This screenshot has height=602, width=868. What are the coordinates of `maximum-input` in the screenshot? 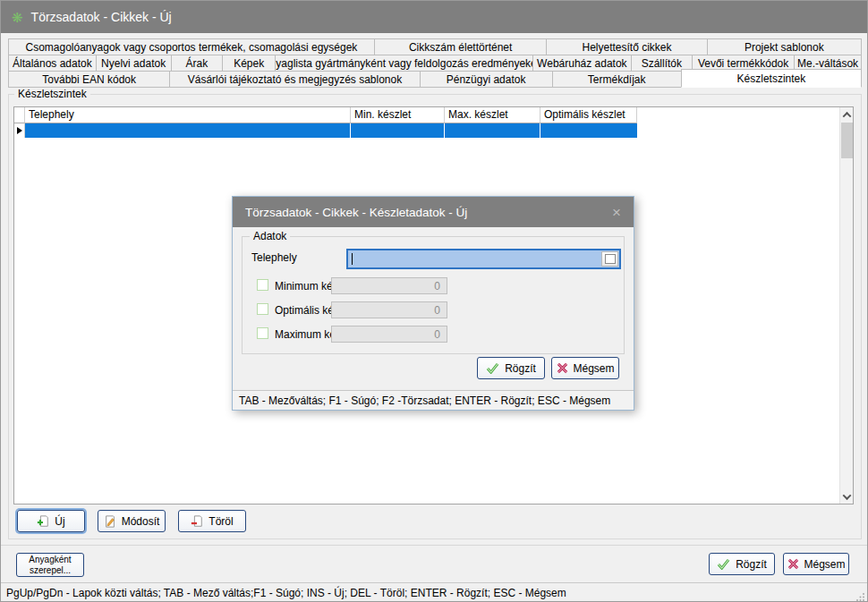 It's located at (389, 335).